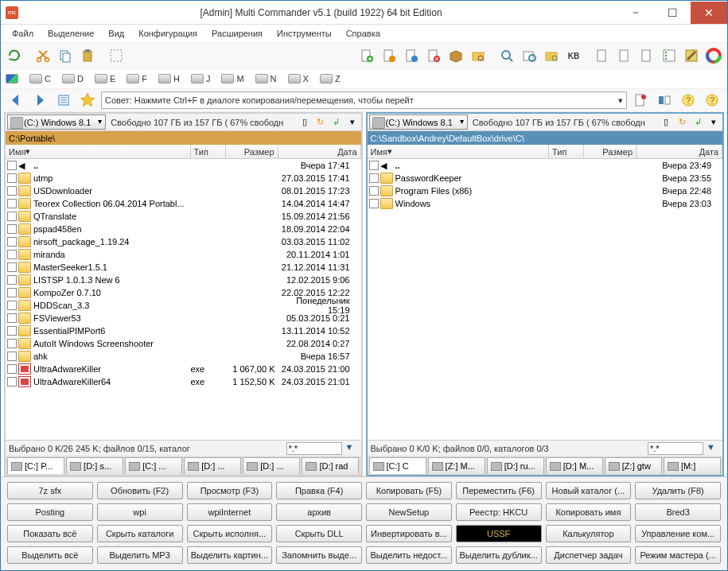  What do you see at coordinates (319, 534) in the screenshot?
I see `cmd-button: Скрыть DLL` at bounding box center [319, 534].